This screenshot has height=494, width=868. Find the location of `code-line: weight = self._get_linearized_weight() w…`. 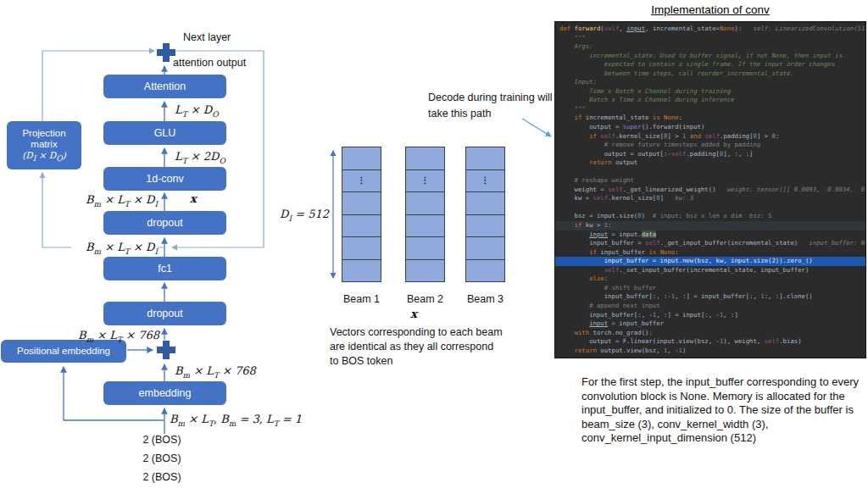

code-line: weight = self._get_linearized_weight() w… is located at coordinates (712, 190).